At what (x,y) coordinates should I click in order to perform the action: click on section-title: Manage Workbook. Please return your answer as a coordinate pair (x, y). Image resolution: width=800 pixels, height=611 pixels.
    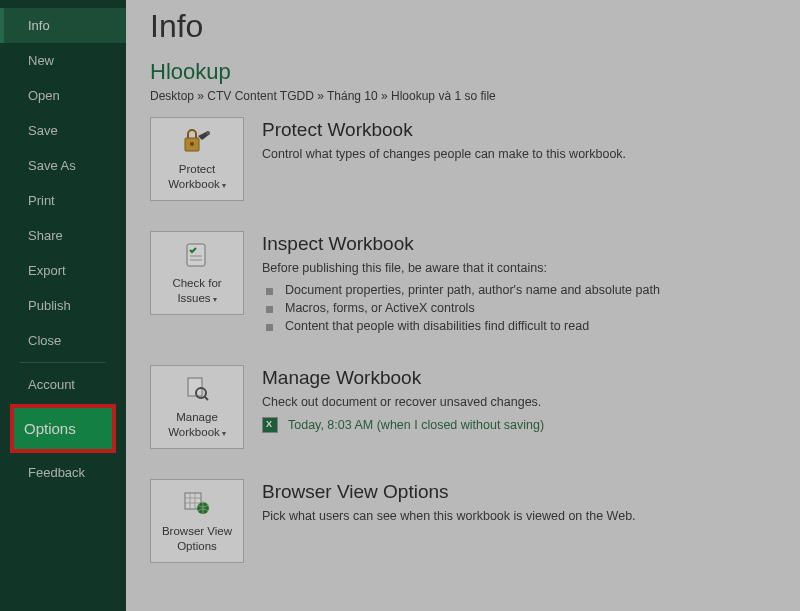
    Looking at the image, I should click on (519, 378).